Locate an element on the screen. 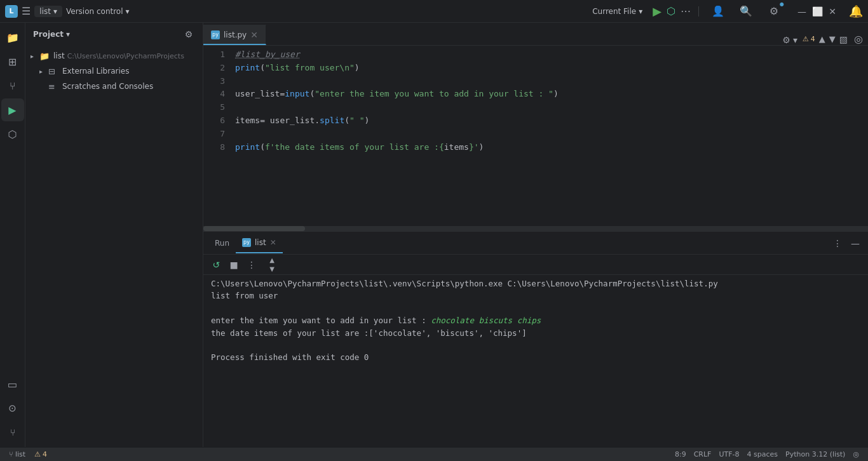 This screenshot has height=461, width=868. more-actions-button: ⋮ is located at coordinates (252, 265).